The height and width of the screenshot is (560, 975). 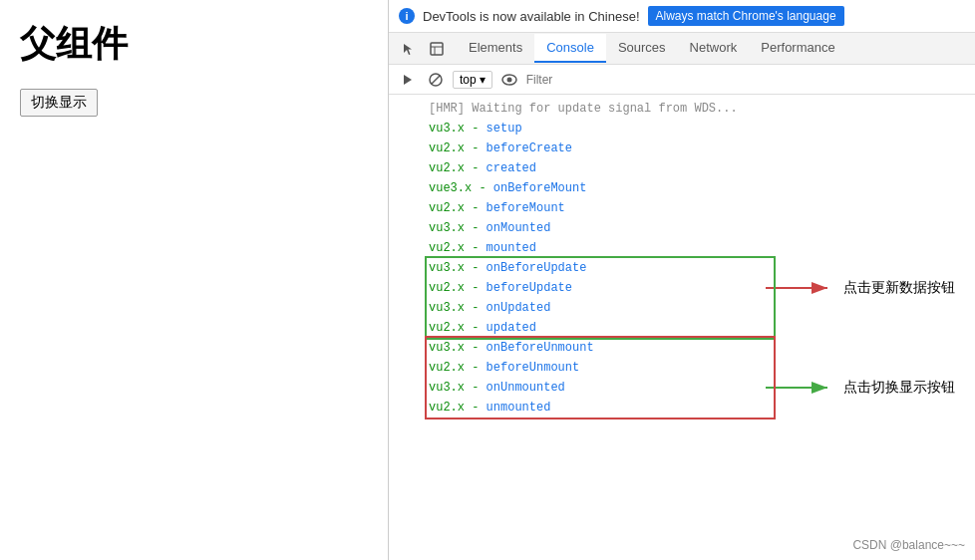 I want to click on top-label: top, so click(x=469, y=80).